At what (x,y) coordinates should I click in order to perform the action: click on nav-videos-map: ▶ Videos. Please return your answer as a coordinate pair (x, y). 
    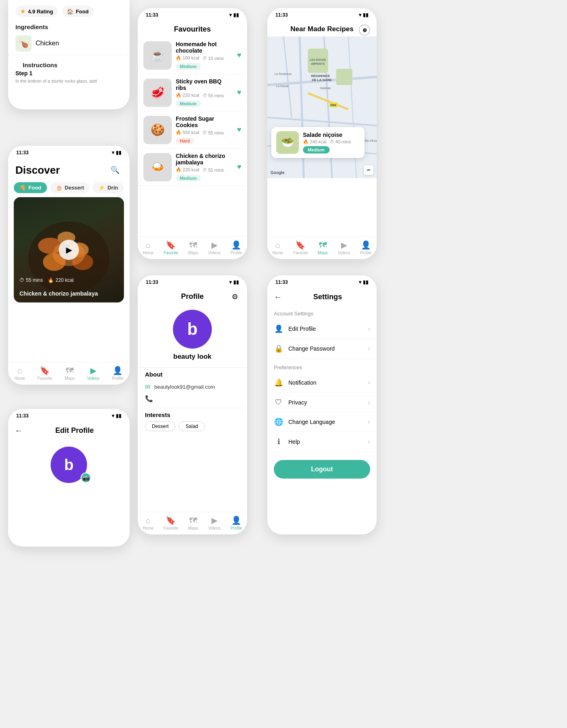
    Looking at the image, I should click on (344, 248).